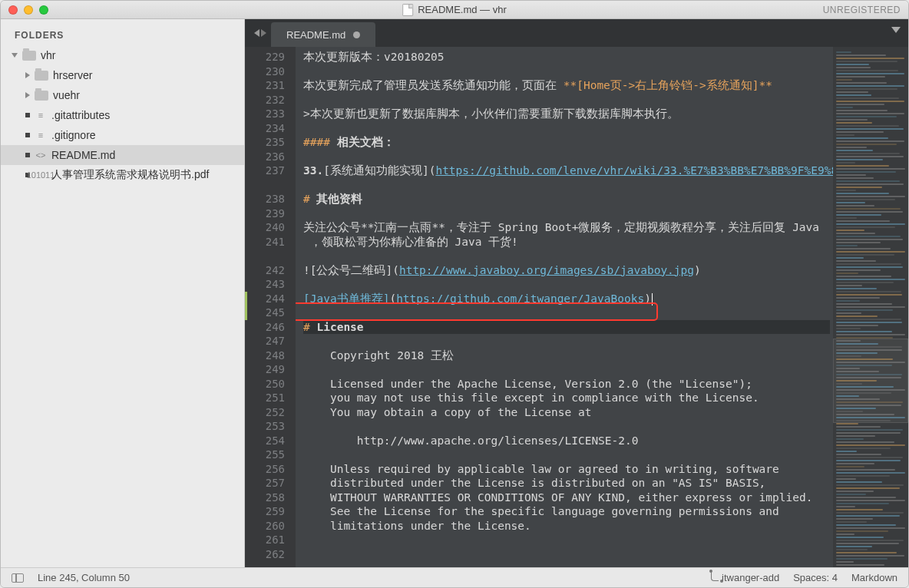 This screenshot has height=588, width=909. What do you see at coordinates (264, 33) in the screenshot?
I see `next-tab-icon` at bounding box center [264, 33].